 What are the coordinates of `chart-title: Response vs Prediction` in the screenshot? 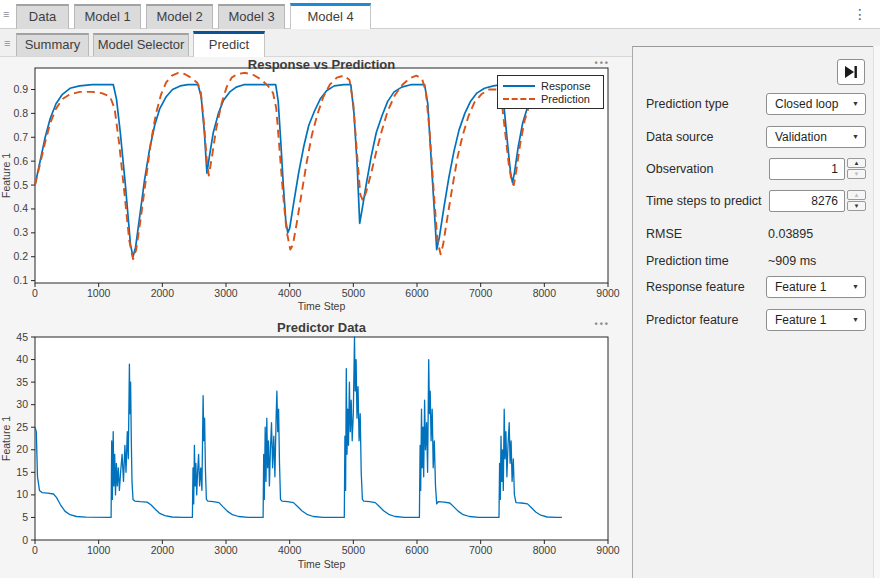 It's located at (322, 64).